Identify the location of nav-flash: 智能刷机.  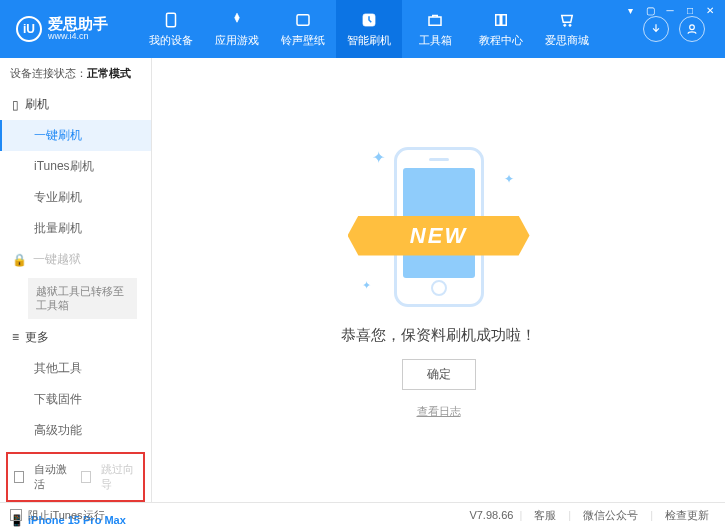
(369, 29).